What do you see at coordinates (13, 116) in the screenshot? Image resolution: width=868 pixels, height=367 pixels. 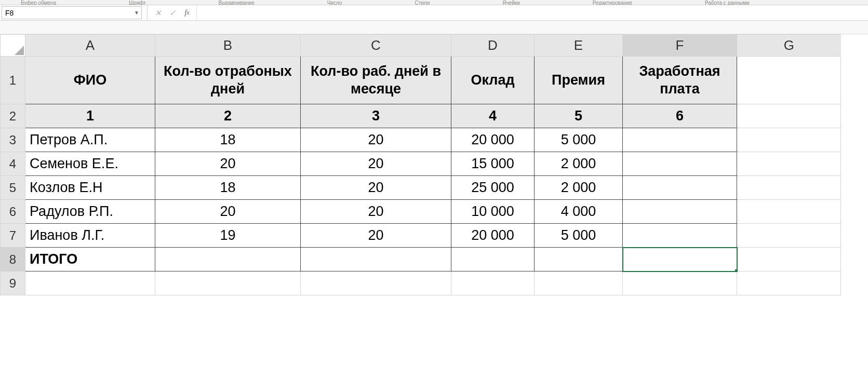 I see `row-header-2: 2` at bounding box center [13, 116].